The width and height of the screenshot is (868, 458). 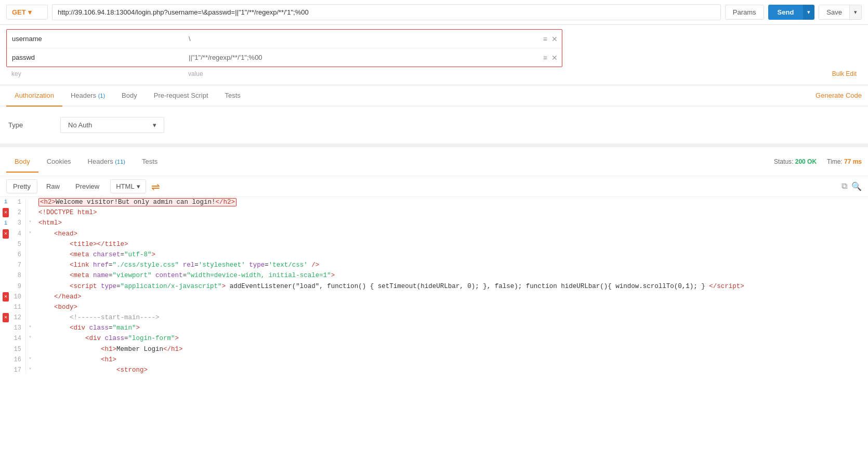 What do you see at coordinates (451, 286) in the screenshot?
I see `linecontent-9: <script type="application/x-javascript">…` at bounding box center [451, 286].